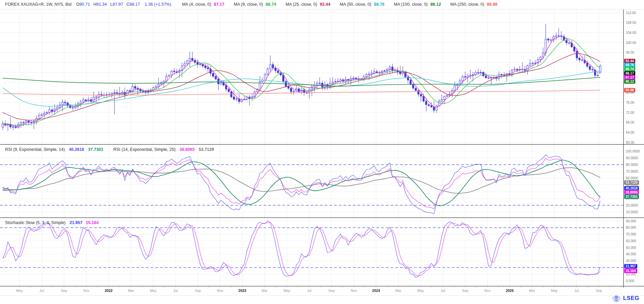 The width and height of the screenshot is (644, 304). Describe the element at coordinates (630, 73) in the screenshot. I see `price-badge: 88.17` at that location.